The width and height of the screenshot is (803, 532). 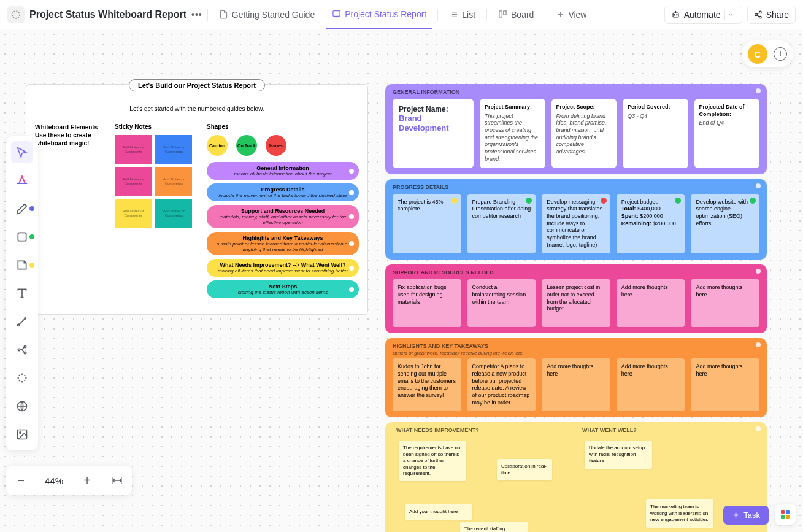 What do you see at coordinates (379, 15) in the screenshot?
I see `tab-project-status: Project Status Report` at bounding box center [379, 15].